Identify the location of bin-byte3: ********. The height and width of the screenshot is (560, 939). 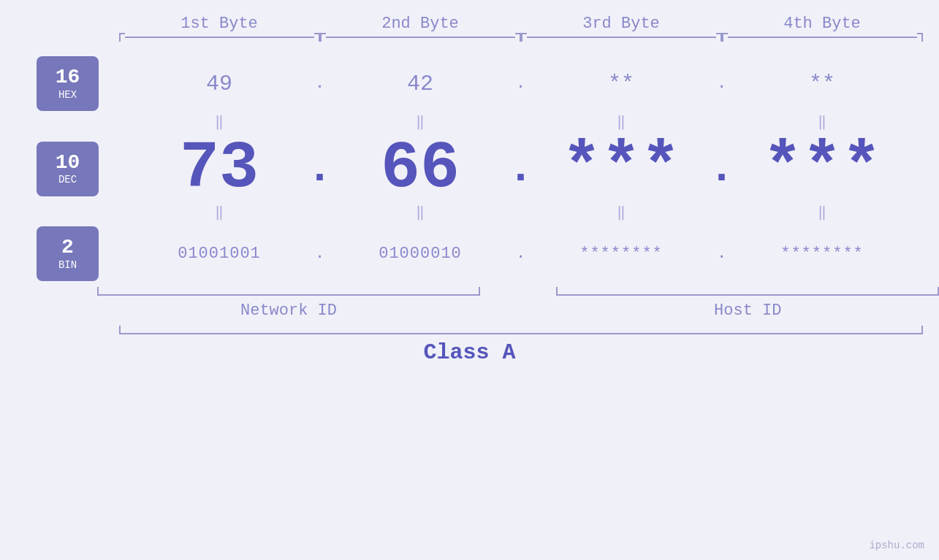
(621, 254).